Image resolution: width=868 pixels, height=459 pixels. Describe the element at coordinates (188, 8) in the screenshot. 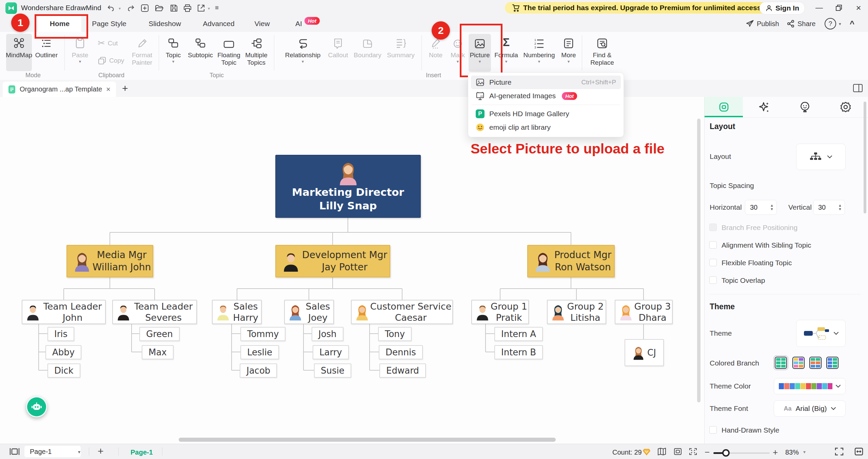

I see `print-icon` at that location.